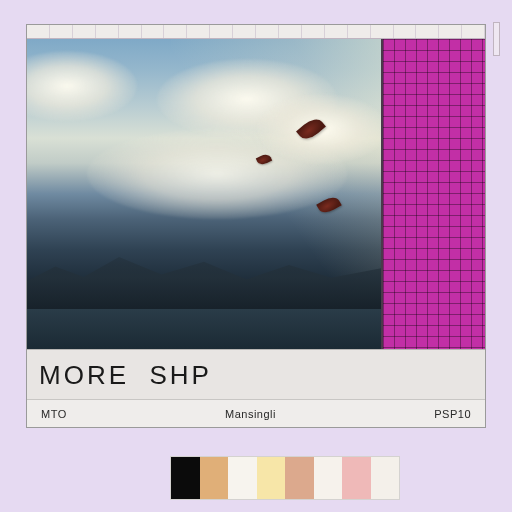  What do you see at coordinates (496, 39) in the screenshot?
I see `binder-spine` at bounding box center [496, 39].